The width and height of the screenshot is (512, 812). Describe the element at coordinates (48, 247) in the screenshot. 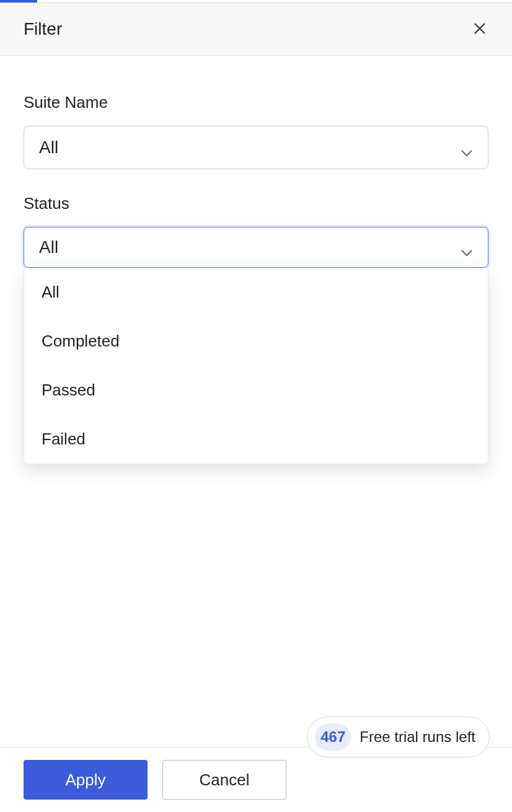

I see `status-selected-value: All` at that location.